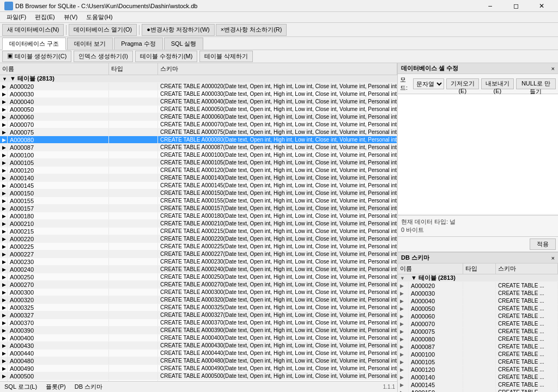 This screenshot has width=558, height=392. What do you see at coordinates (198, 277) in the screenshot?
I see `table-row: ▶ A000250 CREATE TABLE A000250(Date text…` at bounding box center [198, 277].